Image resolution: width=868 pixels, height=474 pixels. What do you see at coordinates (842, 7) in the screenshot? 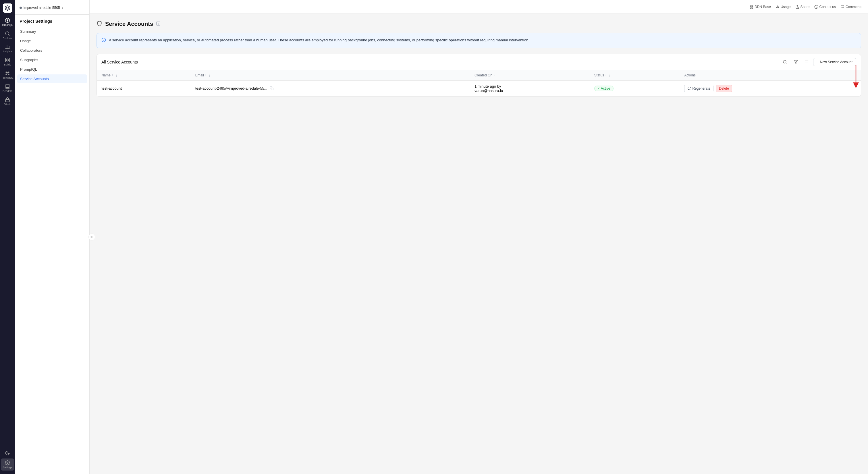
I see `comments-icon` at bounding box center [842, 7].